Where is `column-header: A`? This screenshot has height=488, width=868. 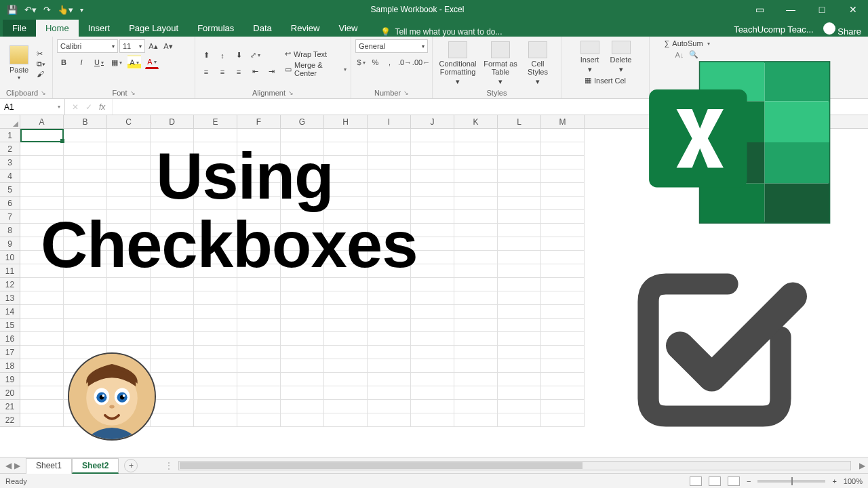 column-header: A is located at coordinates (42, 122).